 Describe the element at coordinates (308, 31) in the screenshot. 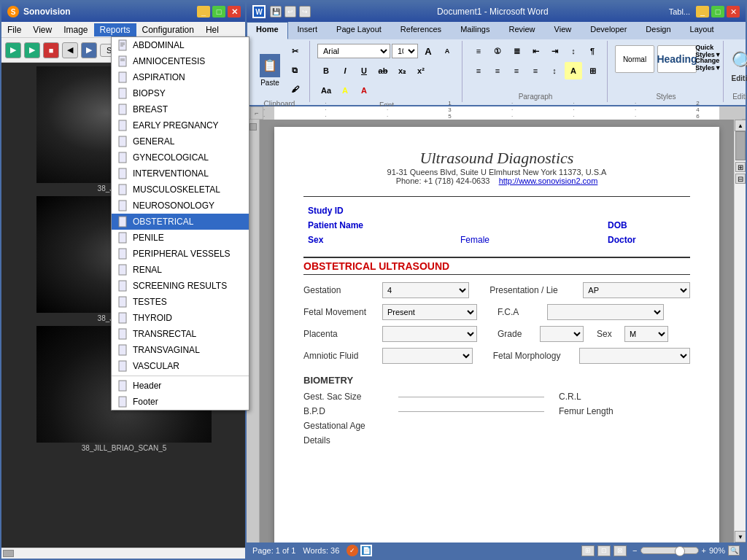

I see `tab-insert: Insert` at that location.